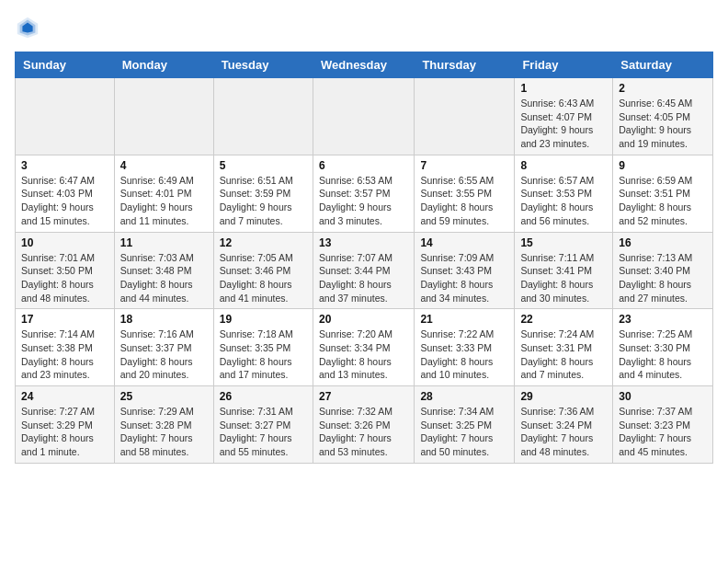 The height and width of the screenshot is (563, 728). I want to click on day-info: Sunrise: 6:49 AM Sunset: 4:01 PM Dayligh…, so click(164, 201).